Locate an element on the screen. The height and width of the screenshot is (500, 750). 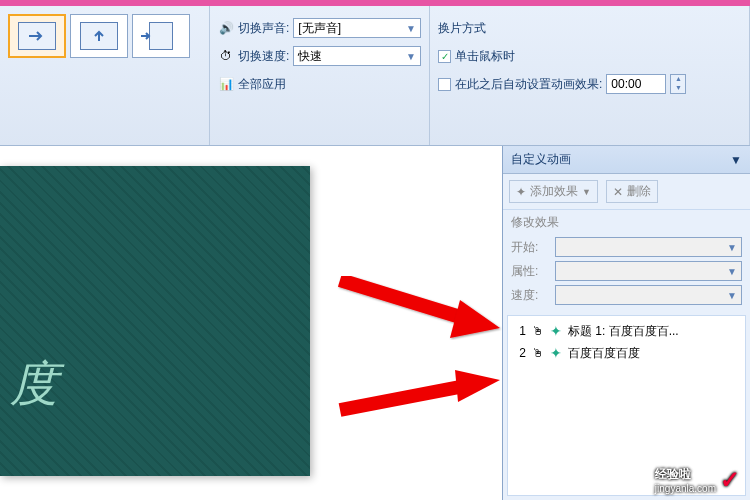
remove-icon: ✕ is located at coordinates (618, 192).